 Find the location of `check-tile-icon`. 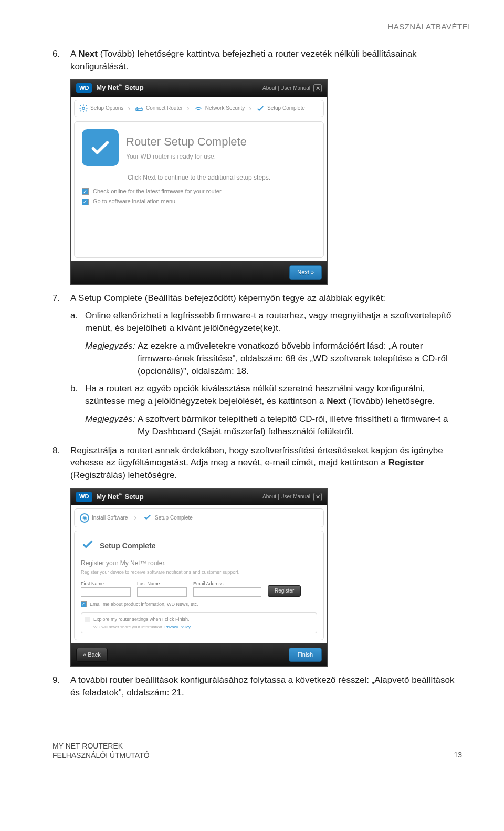

check-tile-icon is located at coordinates (100, 148).